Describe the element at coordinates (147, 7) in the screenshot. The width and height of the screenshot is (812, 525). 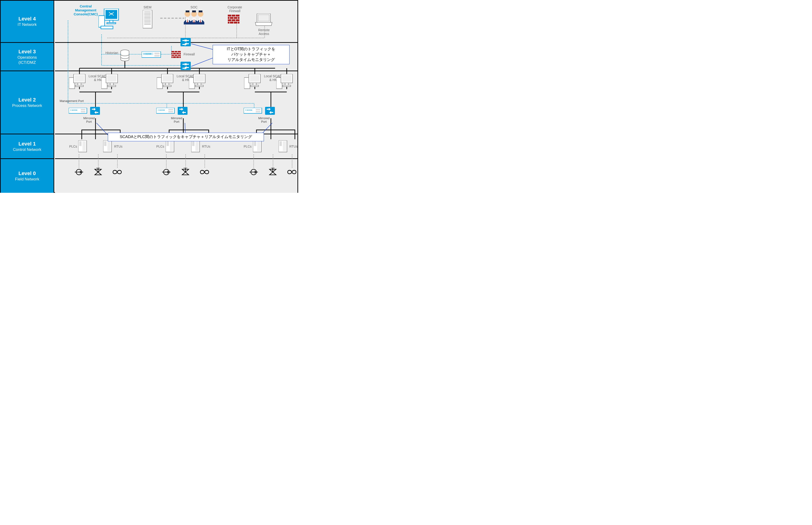
I see `siem-label: SIEM` at that location.